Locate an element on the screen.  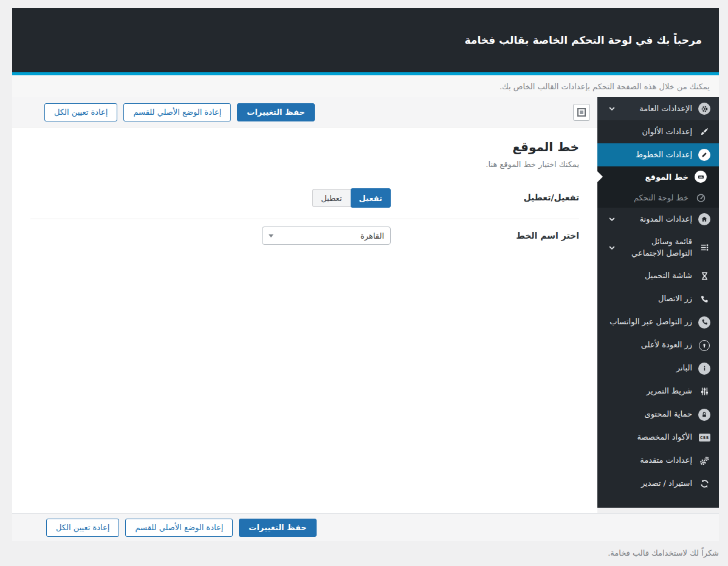
save-button: حفظ التغييرات is located at coordinates (276, 112).